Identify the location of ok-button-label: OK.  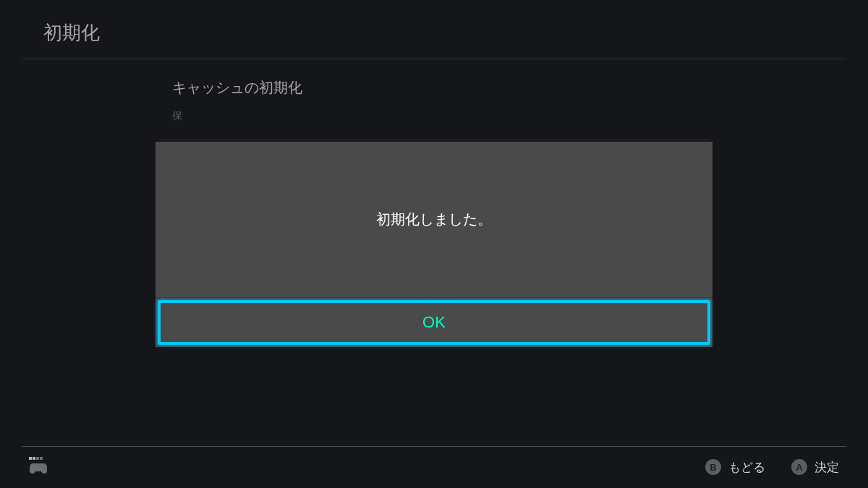
(434, 322).